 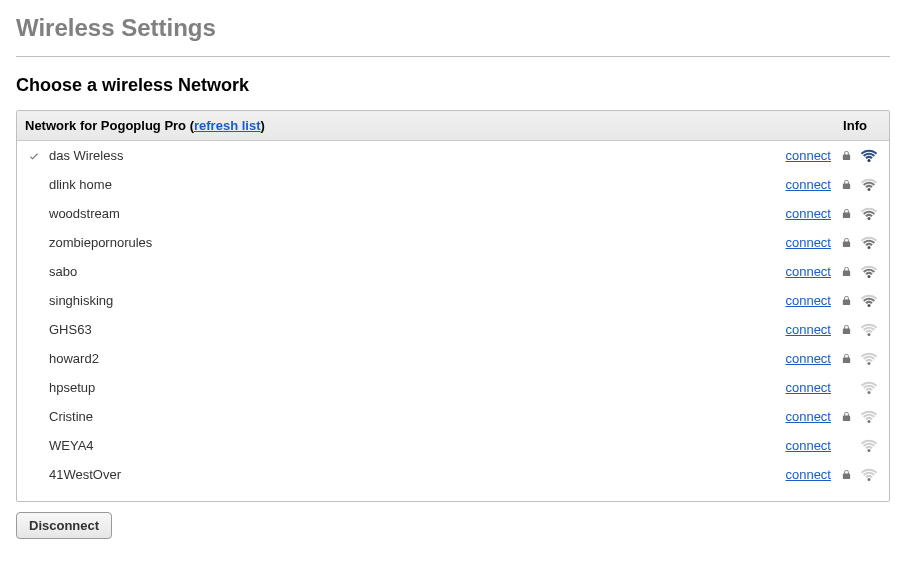 I want to click on network-ssid: hpsetup, so click(x=403, y=388).